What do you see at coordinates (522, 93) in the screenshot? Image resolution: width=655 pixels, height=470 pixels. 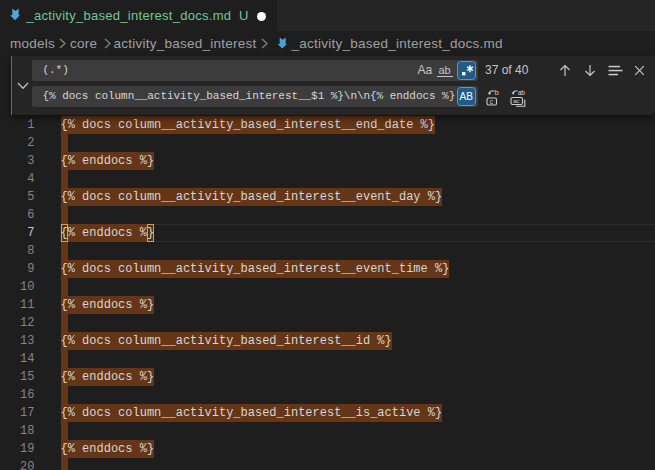 I see `svg-text: ab` at bounding box center [522, 93].